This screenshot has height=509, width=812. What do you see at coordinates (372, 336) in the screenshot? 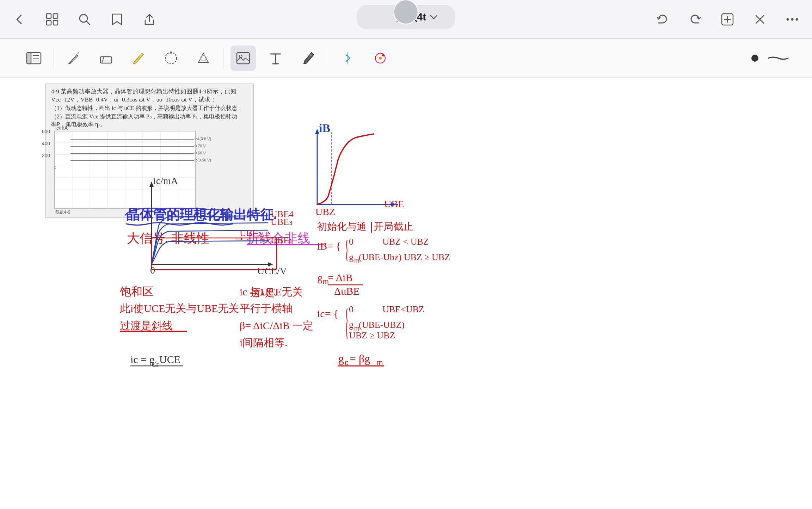
I see `svg-text: UBZ ≥ UBZ` at bounding box center [372, 336].